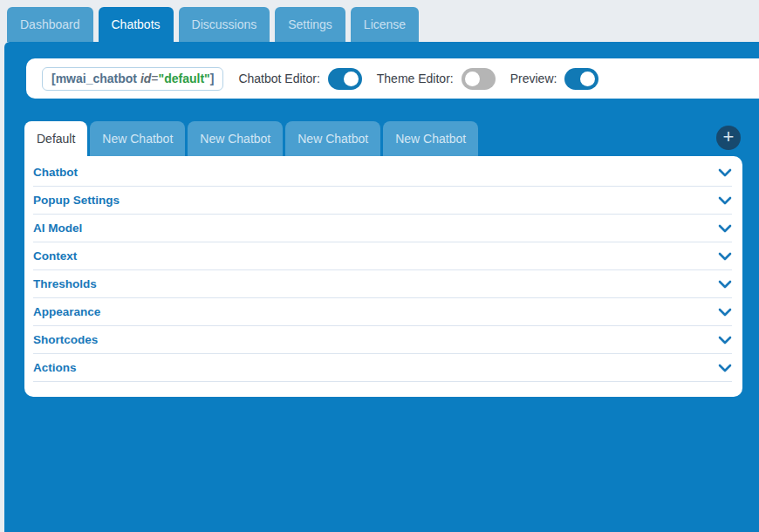 The width and height of the screenshot is (759, 532). Describe the element at coordinates (382, 284) in the screenshot. I see `section-thresholds: Thresholds` at that location.